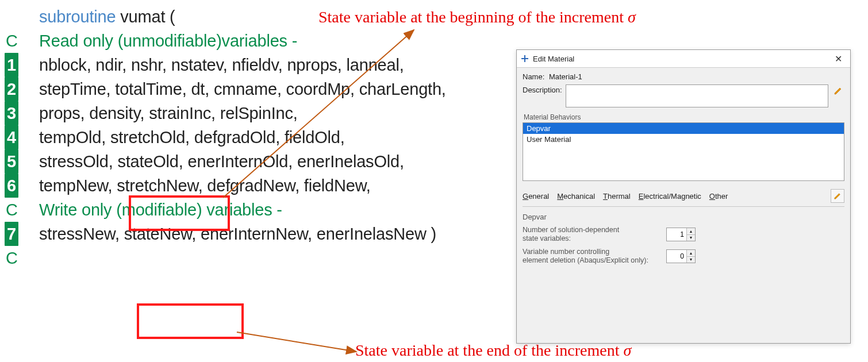 Image resolution: width=868 pixels, height=362 pixels. Describe the element at coordinates (683, 217) in the screenshot. I see `depvar-section-heading: Depvar` at that location.